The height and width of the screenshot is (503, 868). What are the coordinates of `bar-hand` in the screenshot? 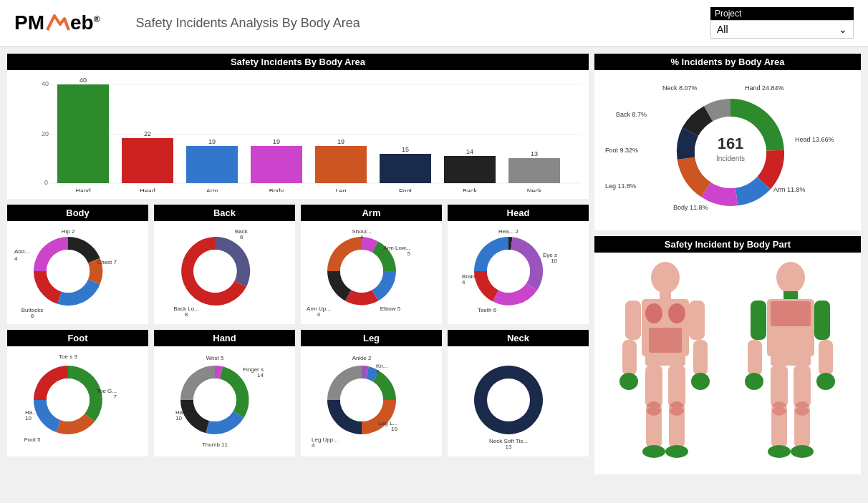 It's located at (83, 134).